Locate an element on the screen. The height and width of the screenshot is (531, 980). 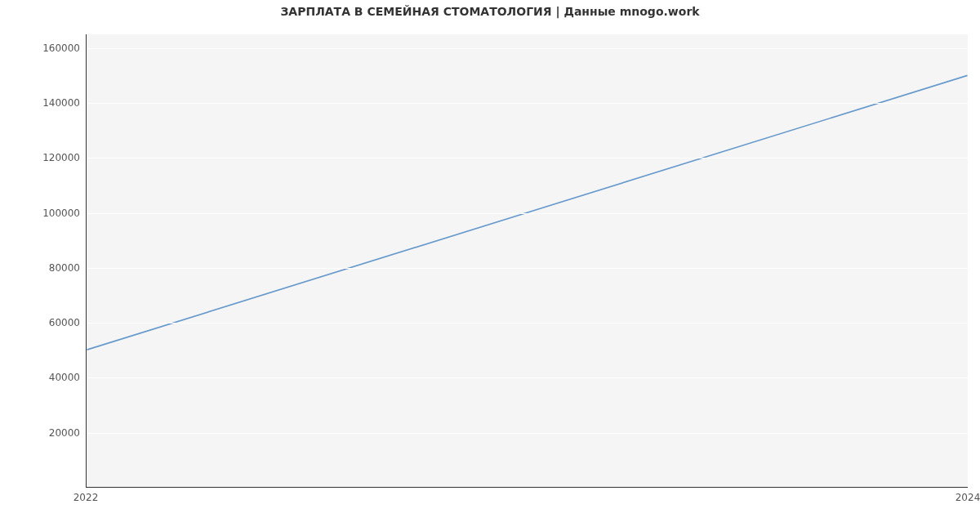
y-tick-label: 40000 is located at coordinates (43, 377).